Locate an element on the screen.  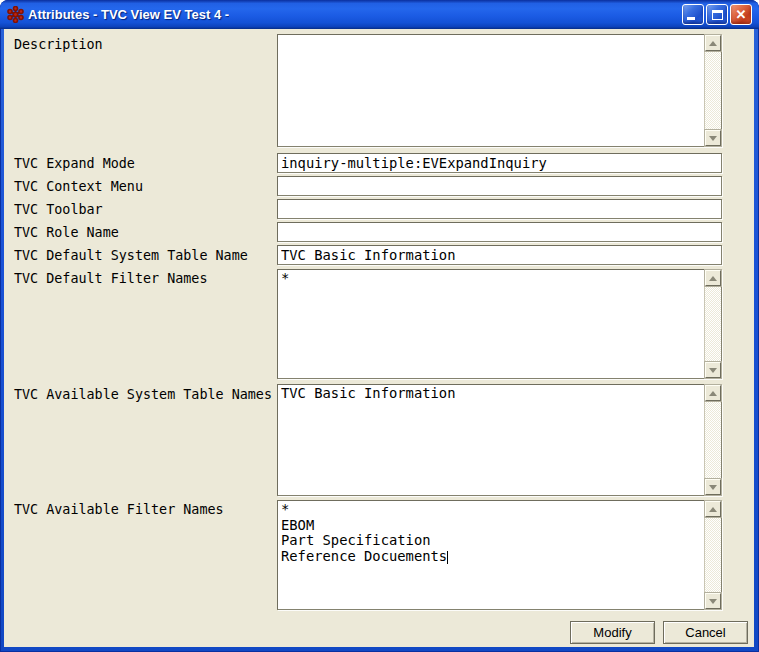
expand-mode-label: TVC Expand Mode is located at coordinates (74, 164).